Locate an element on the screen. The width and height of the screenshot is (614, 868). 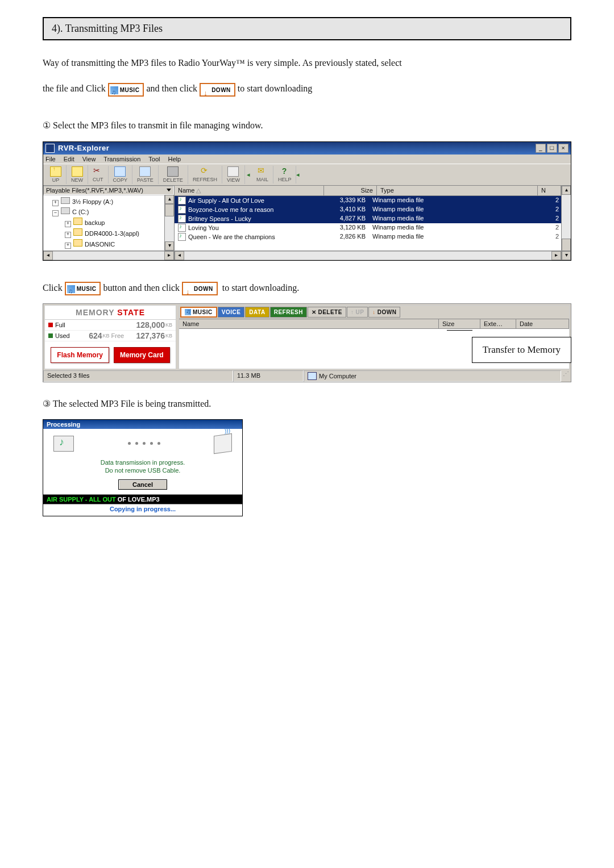
dialog-title: Processing is located at coordinates (143, 424).